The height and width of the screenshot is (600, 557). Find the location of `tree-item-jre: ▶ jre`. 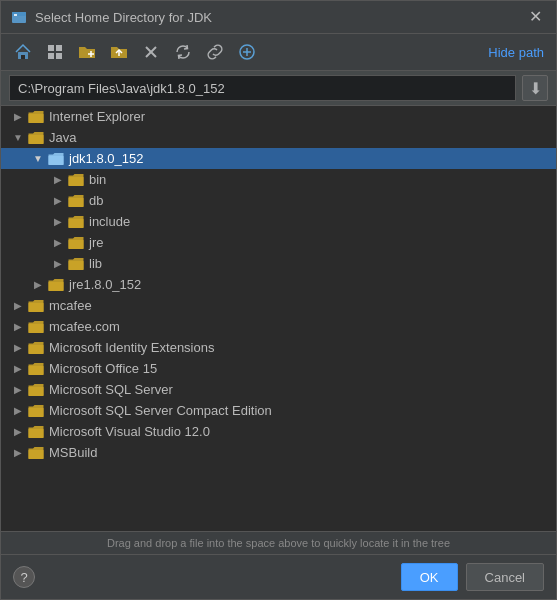

tree-item-jre: ▶ jre is located at coordinates (278, 242).